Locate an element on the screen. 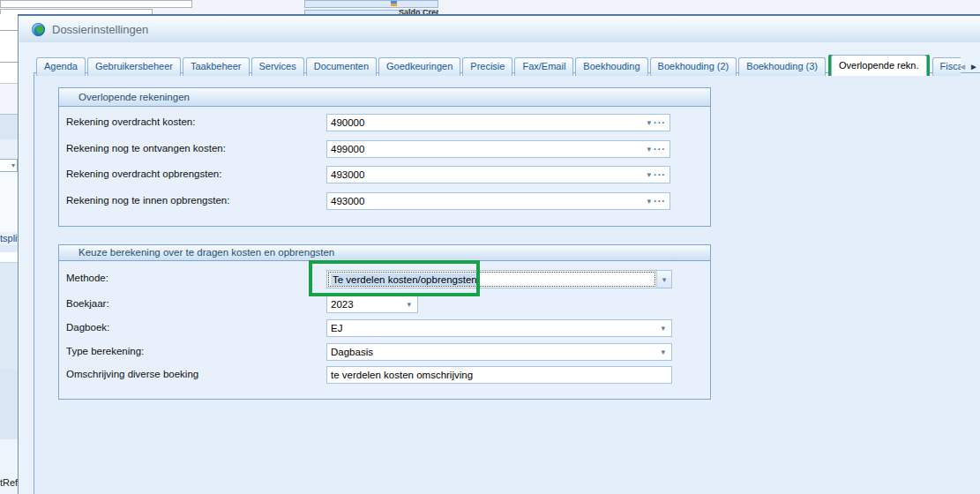 The image size is (980, 494). form-row: Rekening nog te innen opbrengsten: 49300… is located at coordinates (385, 201).